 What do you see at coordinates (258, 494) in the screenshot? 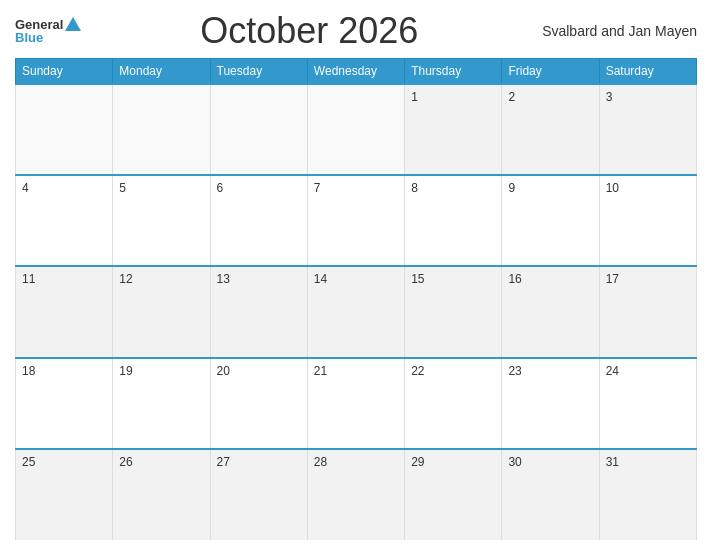
I see `calendar-day-cell: 27` at bounding box center [258, 494].